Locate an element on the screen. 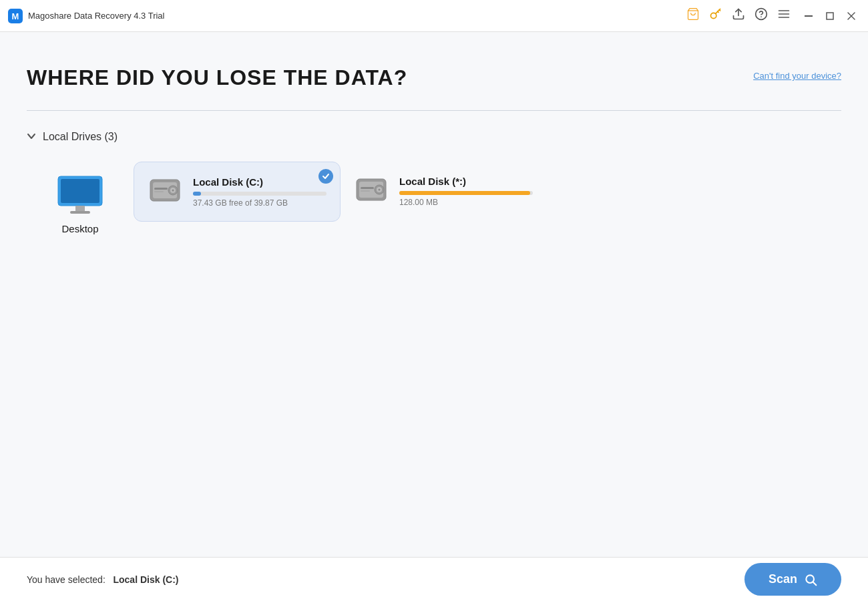  drive-card-local-c: Local Disk (C:) 37.43 GB free of 39.87 G… is located at coordinates (237, 192).